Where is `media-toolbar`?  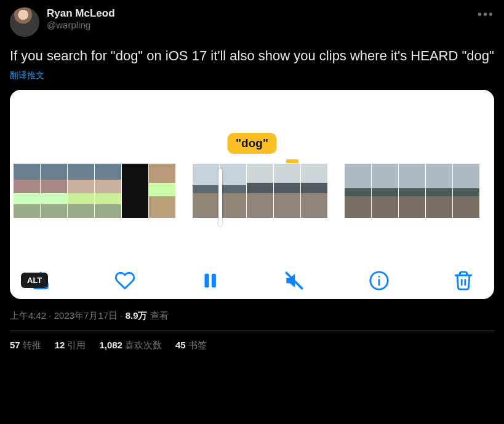
media-toolbar is located at coordinates (252, 279).